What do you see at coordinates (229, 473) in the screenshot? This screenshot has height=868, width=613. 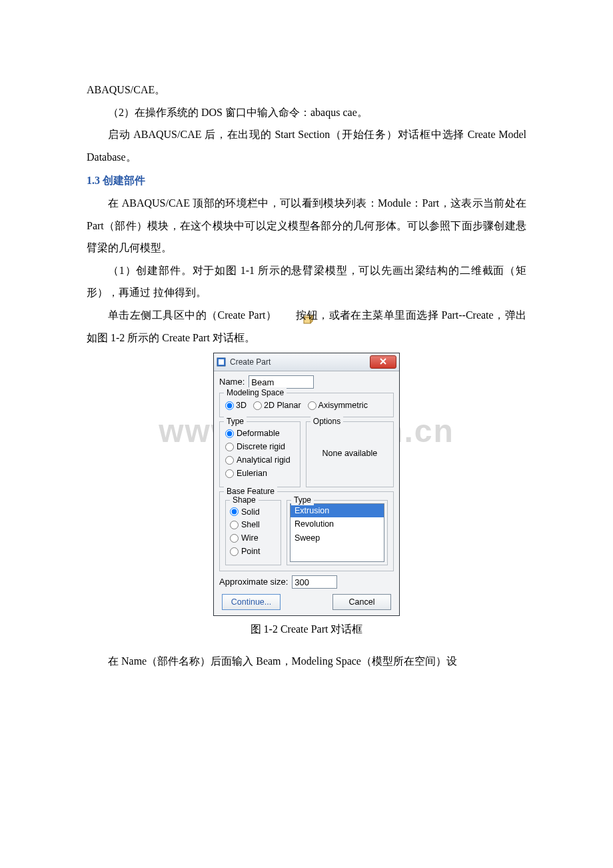 I see `radio-eulerian-input` at bounding box center [229, 473].